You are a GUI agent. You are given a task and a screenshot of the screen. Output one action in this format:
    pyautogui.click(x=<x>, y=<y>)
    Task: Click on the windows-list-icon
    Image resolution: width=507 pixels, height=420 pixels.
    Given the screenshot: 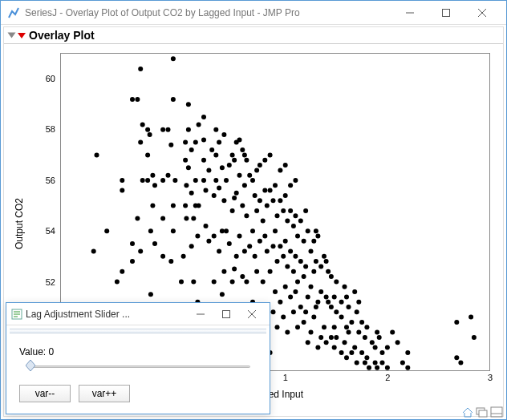 What is the action you would take?
    pyautogui.click(x=482, y=412)
    